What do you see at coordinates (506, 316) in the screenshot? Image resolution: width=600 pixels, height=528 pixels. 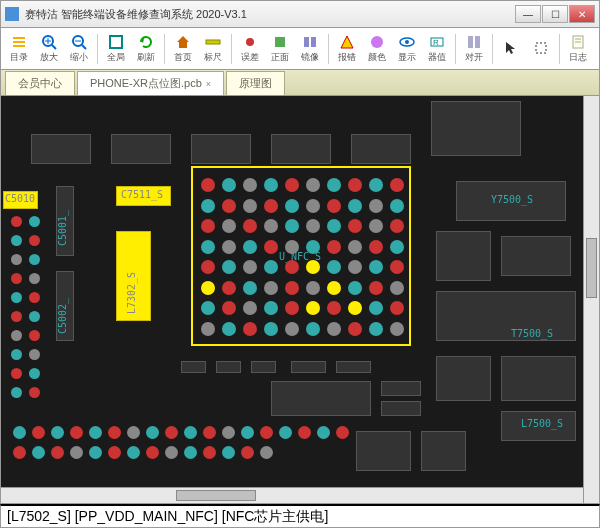 I see `component-t7500` at bounding box center [506, 316].